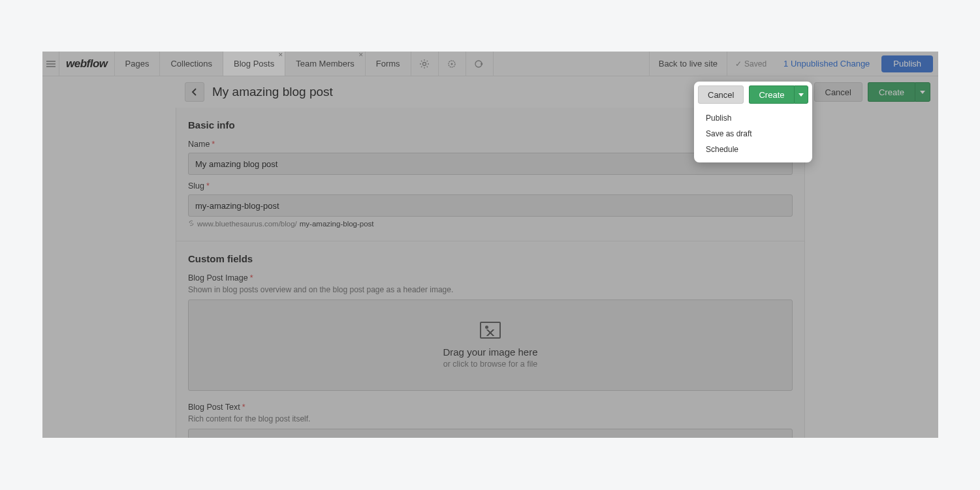 The width and height of the screenshot is (980, 490). What do you see at coordinates (191, 224) in the screenshot?
I see `link-icon` at bounding box center [191, 224].